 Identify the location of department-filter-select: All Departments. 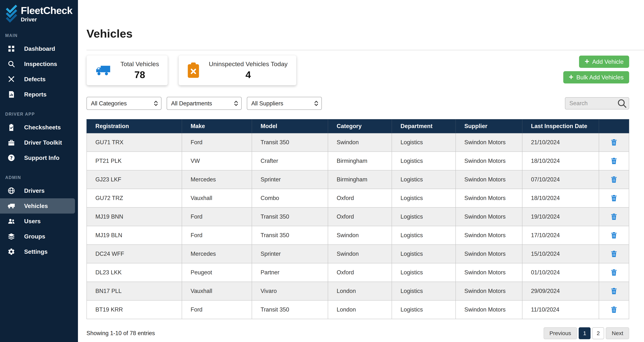
(204, 103).